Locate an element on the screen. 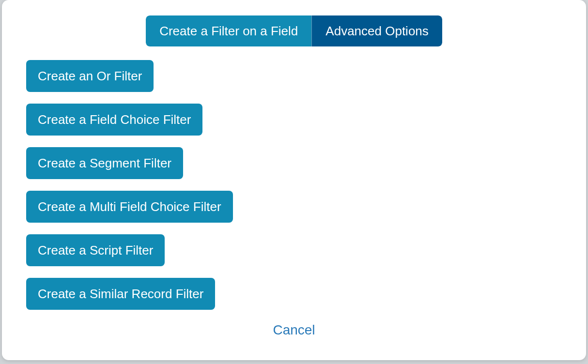 This screenshot has width=588, height=364. create-segment-filter-button: Create a Segment Filter is located at coordinates (105, 163).